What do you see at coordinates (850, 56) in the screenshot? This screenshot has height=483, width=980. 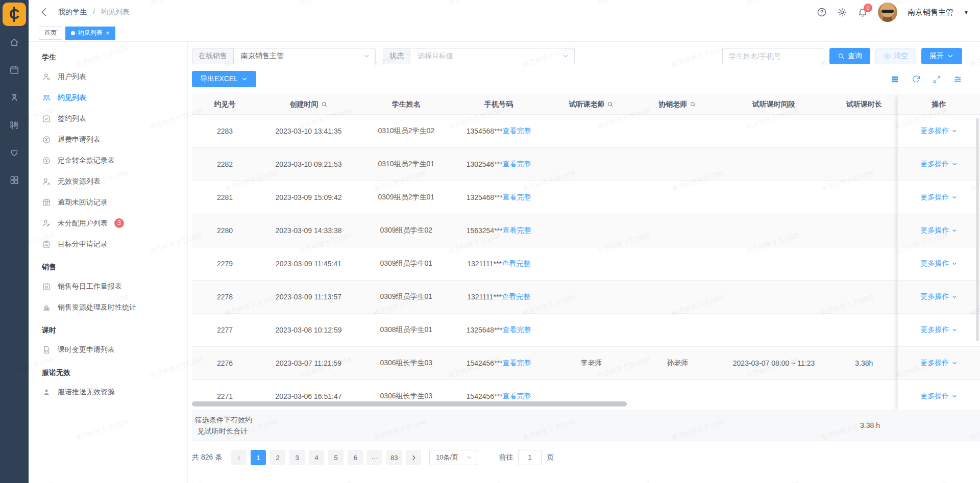 I see `search-button: 查询` at bounding box center [850, 56].